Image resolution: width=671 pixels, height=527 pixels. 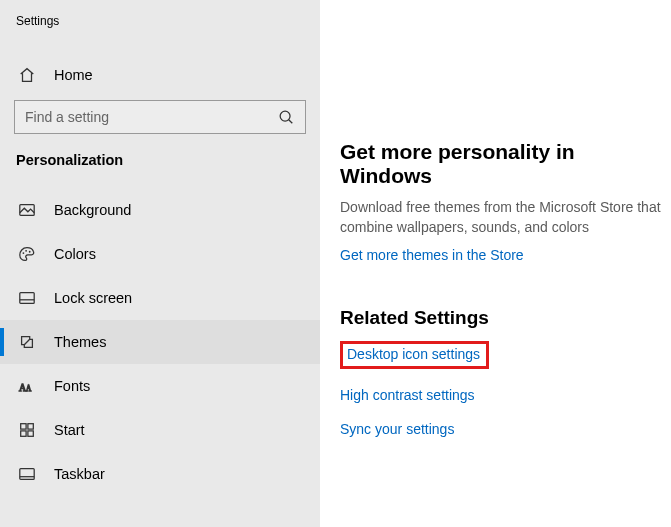 What do you see at coordinates (160, 386) in the screenshot?
I see `sidebar-item-fonts: AA Fonts` at bounding box center [160, 386].